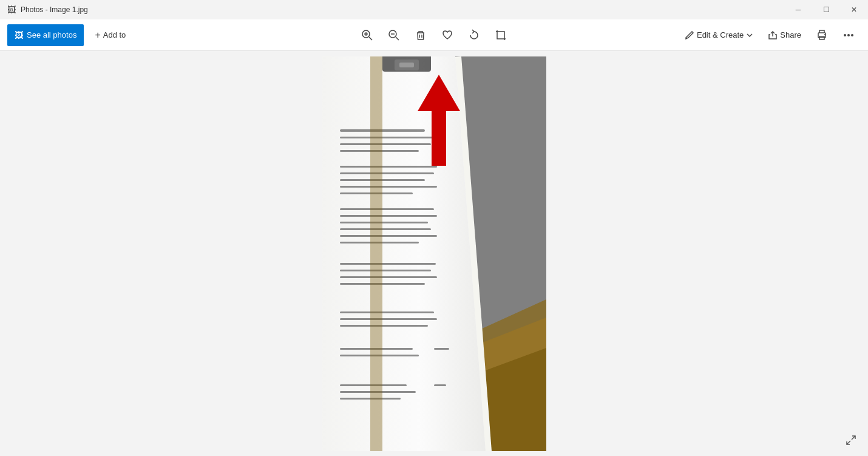 This screenshot has height=456, width=868. Describe the element at coordinates (784, 35) in the screenshot. I see `share-button: Share` at that location.